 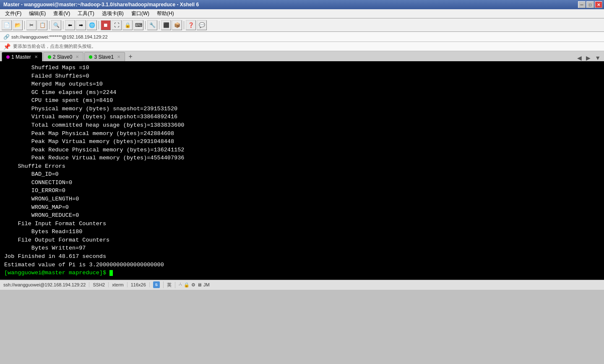 I want to click on toolbar-btn-10: 🔒, so click(x=128, y=25).